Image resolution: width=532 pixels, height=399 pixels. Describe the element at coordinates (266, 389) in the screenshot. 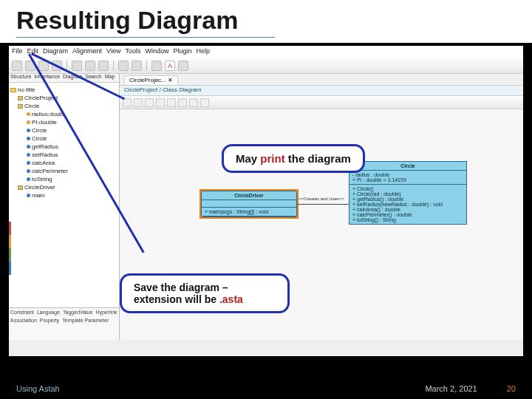

I see `slide-footer: Using Astah March 2, 2021 20` at that location.